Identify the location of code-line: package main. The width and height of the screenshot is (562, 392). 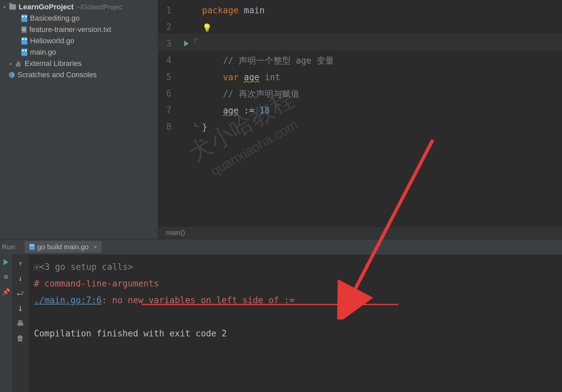
(382, 10).